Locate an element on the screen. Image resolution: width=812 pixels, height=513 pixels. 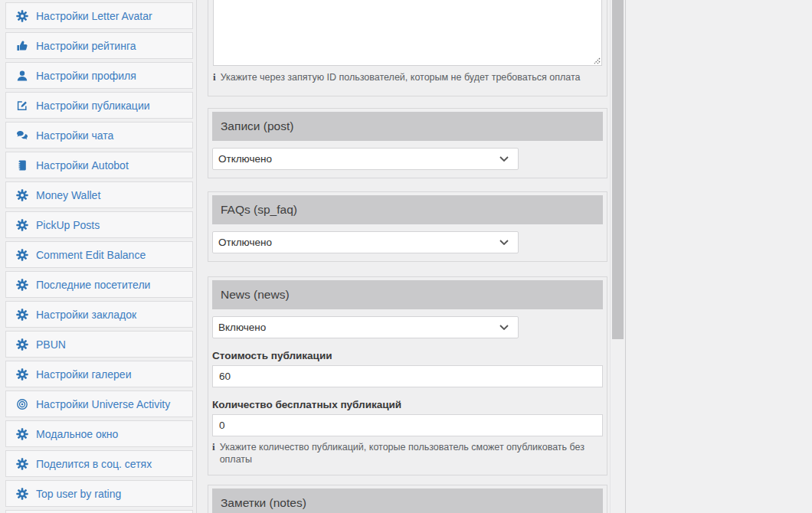
free-user-ids-textarea is located at coordinates (408, 33).